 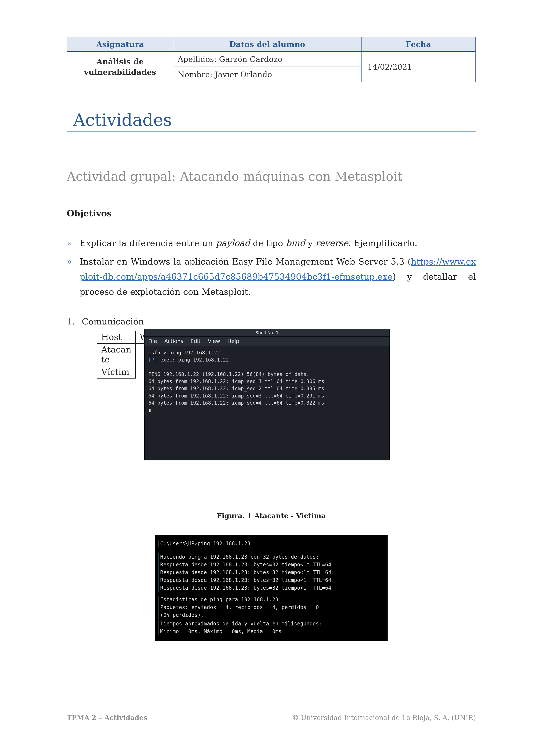 I want to click on list-number: 1., so click(x=74, y=321).